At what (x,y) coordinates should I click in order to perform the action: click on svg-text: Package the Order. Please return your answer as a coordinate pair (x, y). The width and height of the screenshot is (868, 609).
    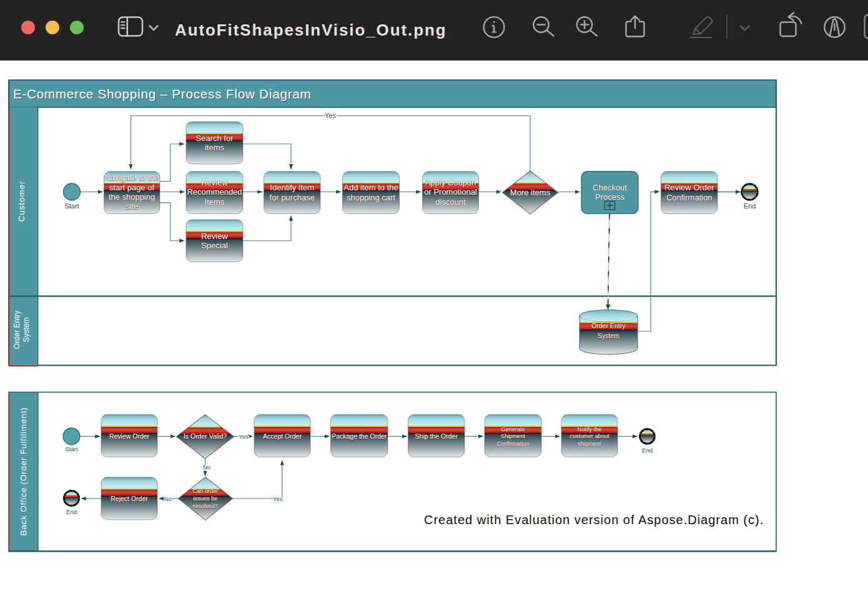
    Looking at the image, I should click on (360, 436).